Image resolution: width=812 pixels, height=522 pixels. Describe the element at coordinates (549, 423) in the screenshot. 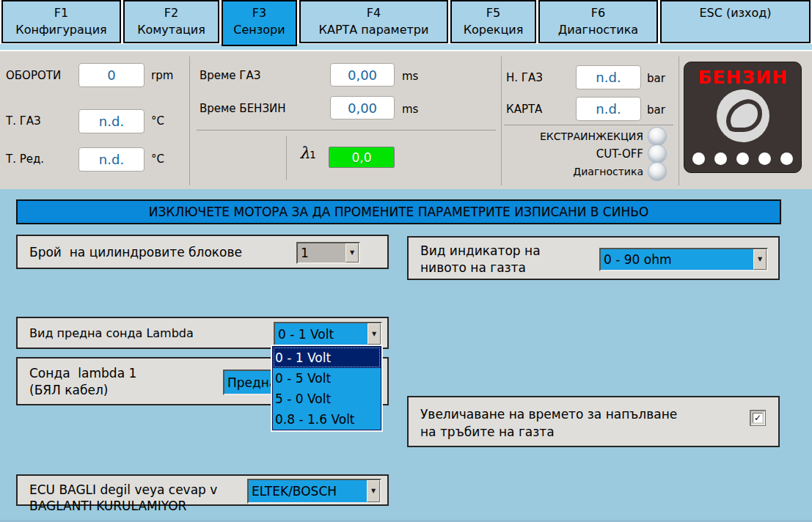

I see `pipe-fill-label: Увеличаване на времето за напълванена тр…` at that location.